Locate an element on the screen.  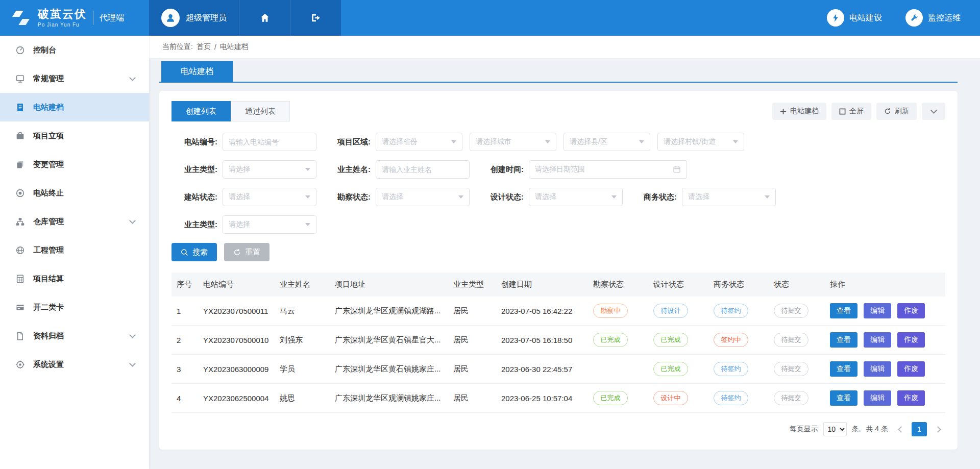
app-subtitle: Po Jian Yun Fu is located at coordinates (62, 24).